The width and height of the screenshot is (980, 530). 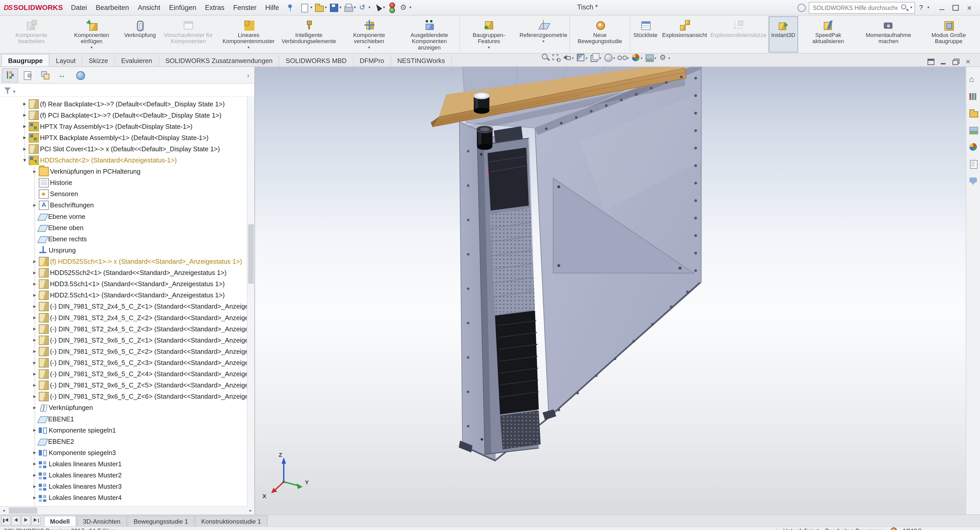 I want to click on ribbon-button: Momentaufnahme machen, so click(x=888, y=34).